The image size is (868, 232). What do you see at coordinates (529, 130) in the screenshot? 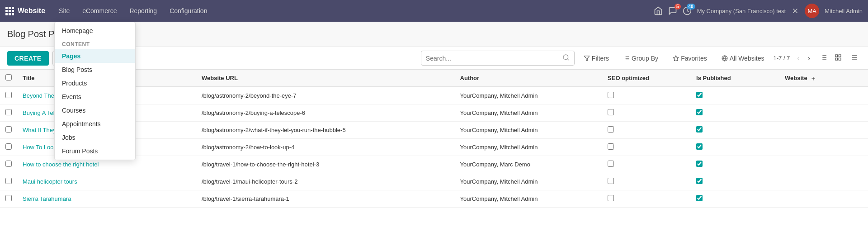
I see `row-author-2: YourCompany, Mitchell Admin` at bounding box center [529, 130].